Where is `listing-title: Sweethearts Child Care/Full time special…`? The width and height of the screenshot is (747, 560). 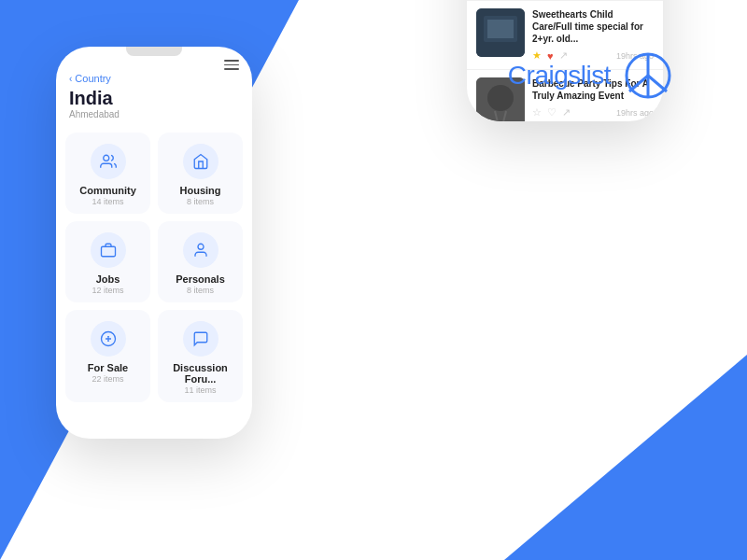 listing-title: Sweethearts Child Care/Full time special… is located at coordinates (593, 26).